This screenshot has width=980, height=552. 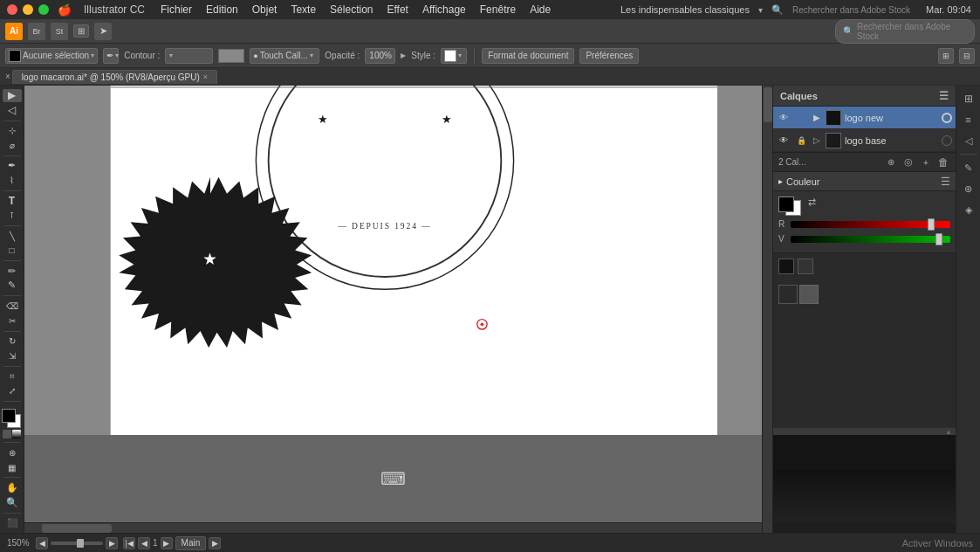 What do you see at coordinates (497, 10) in the screenshot?
I see `menu-fenetre: Fenêtre` at bounding box center [497, 10].